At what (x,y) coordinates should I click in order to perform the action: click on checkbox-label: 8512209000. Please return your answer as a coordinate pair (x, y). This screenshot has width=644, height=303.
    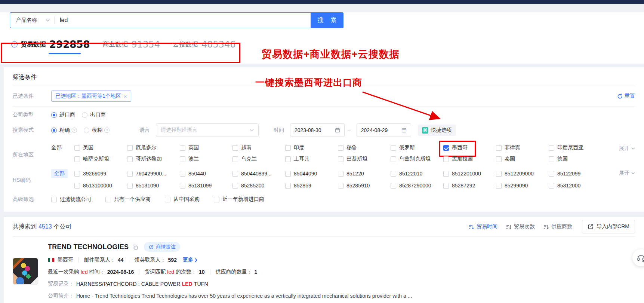
    Looking at the image, I should click on (519, 174).